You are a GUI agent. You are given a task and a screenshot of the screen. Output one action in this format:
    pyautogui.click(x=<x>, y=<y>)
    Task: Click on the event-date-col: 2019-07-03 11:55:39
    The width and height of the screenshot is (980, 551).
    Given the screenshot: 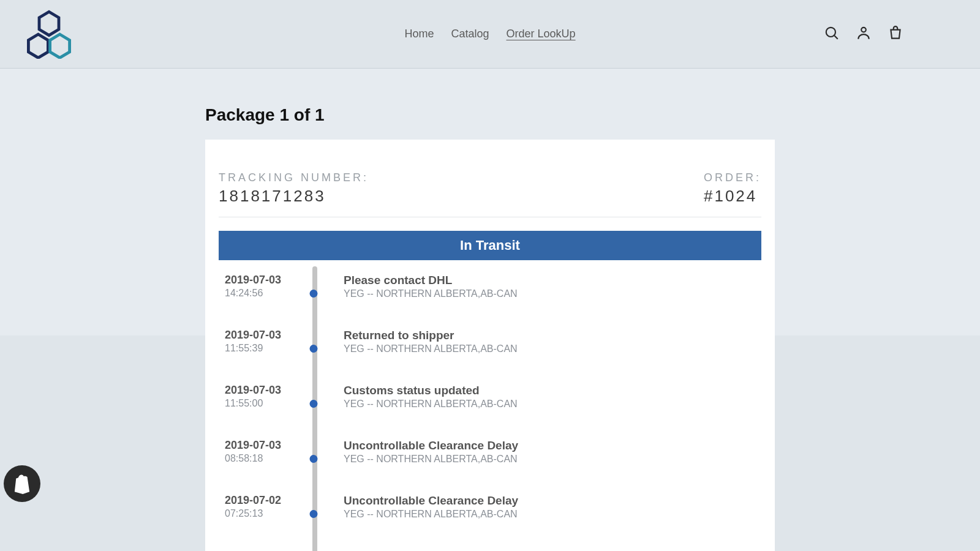 What is the action you would take?
    pyautogui.click(x=262, y=342)
    